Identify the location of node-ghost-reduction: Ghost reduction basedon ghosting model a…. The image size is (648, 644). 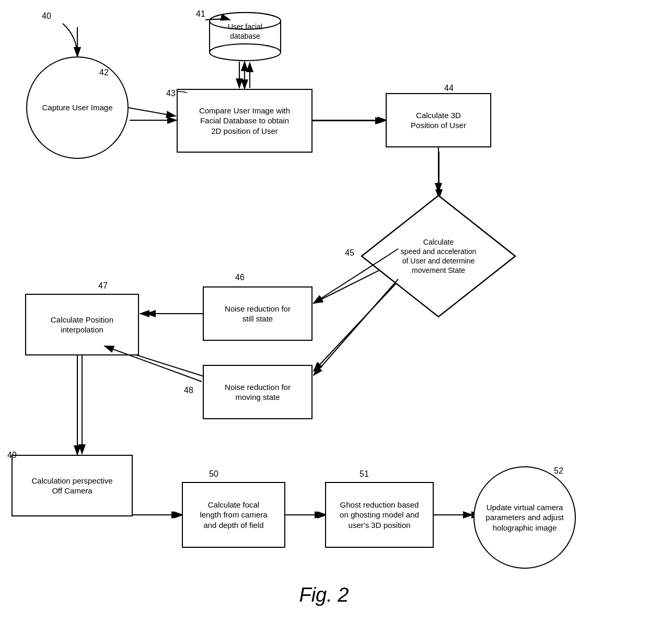
(379, 515).